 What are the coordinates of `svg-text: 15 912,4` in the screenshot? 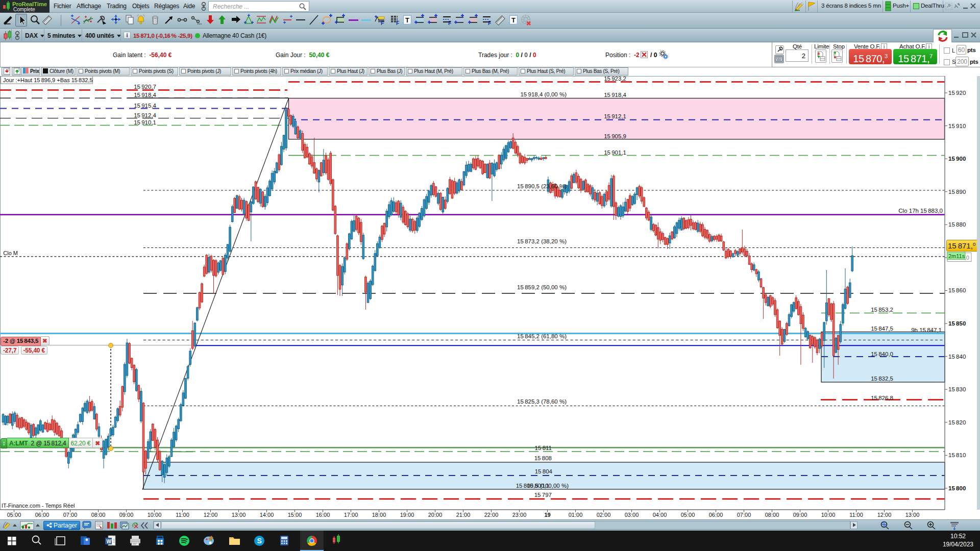 It's located at (145, 115).